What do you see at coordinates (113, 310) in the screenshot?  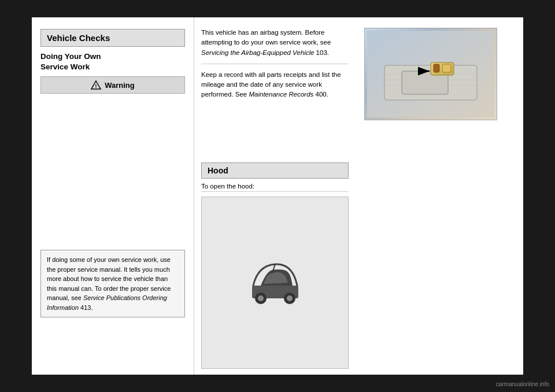 I see `bottom-left-section: If doing some of your own service work, …` at bounding box center [113, 310].